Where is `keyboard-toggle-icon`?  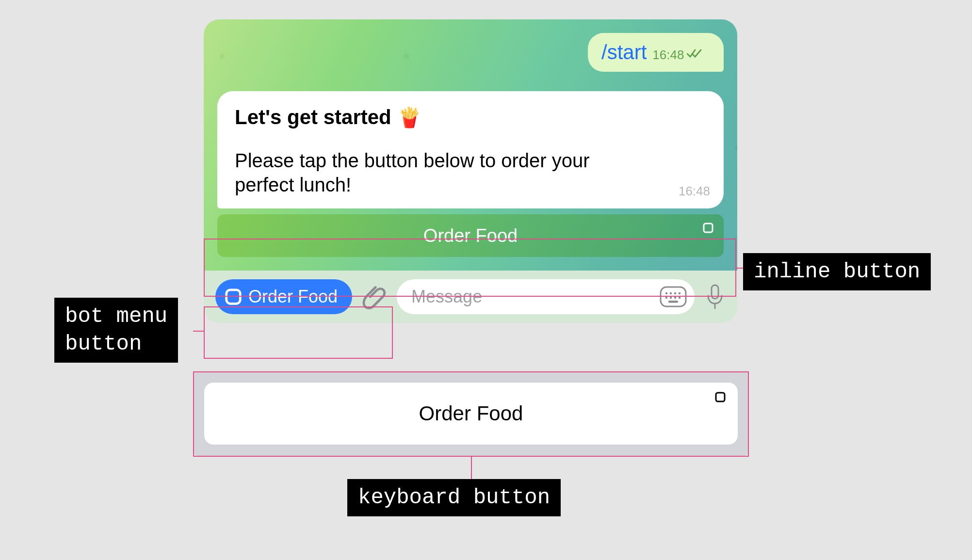
keyboard-toggle-icon is located at coordinates (673, 297).